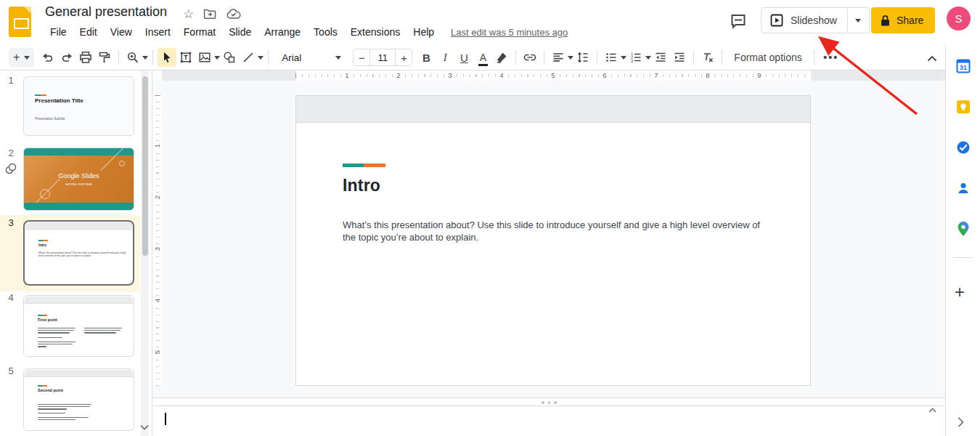 Image resolution: width=980 pixels, height=436 pixels. I want to click on slide-thumbnail-5: Second point, so click(78, 400).